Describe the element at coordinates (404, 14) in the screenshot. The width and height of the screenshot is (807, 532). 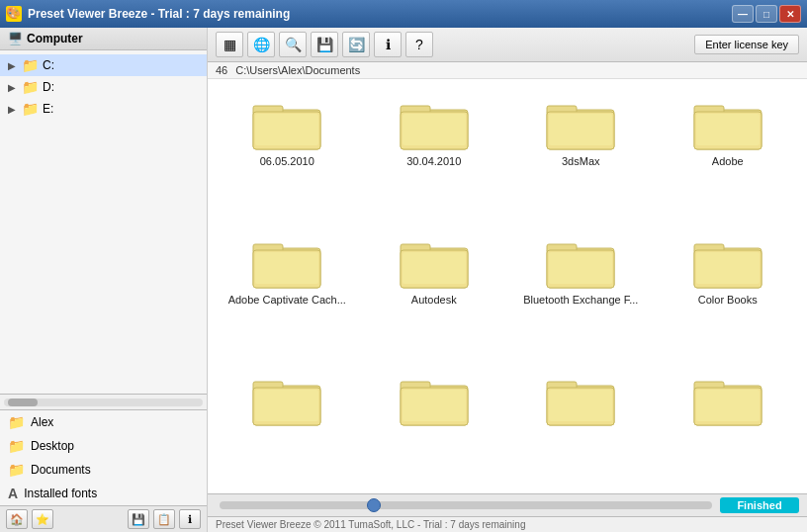
I see `title-bar: 🎨 Preset Viewer Breeze - Trial : 7 days …` at that location.